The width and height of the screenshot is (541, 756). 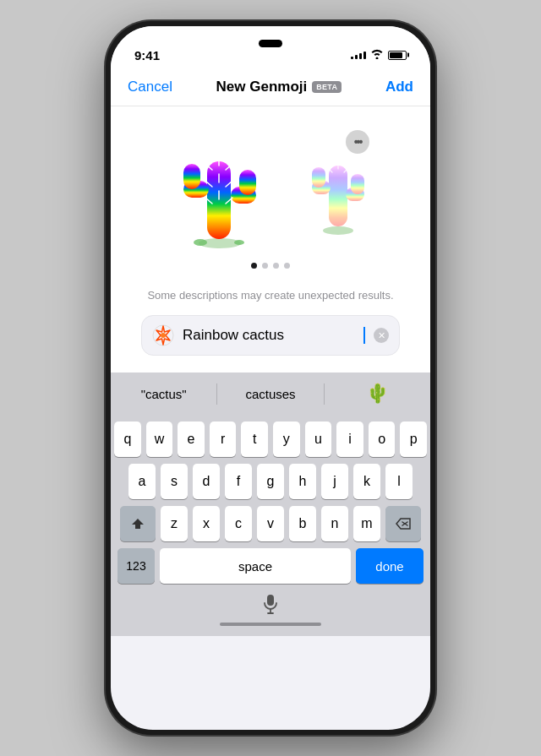 I want to click on key-o: o, so click(x=382, y=439).